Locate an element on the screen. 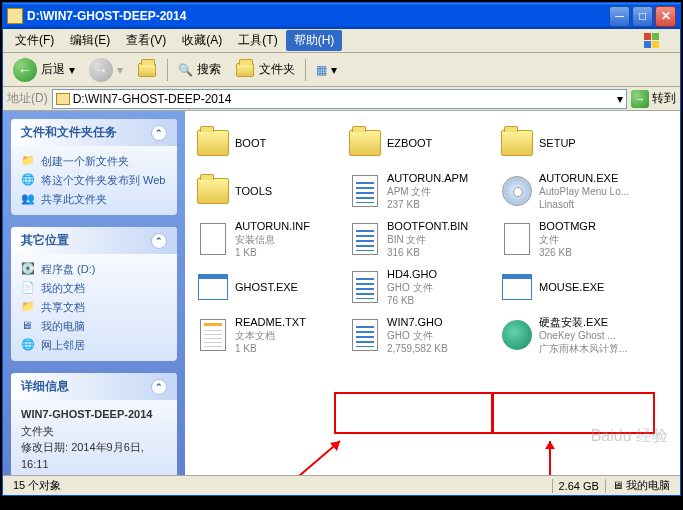 The image size is (683, 510). close-button: ✕ is located at coordinates (666, 16).